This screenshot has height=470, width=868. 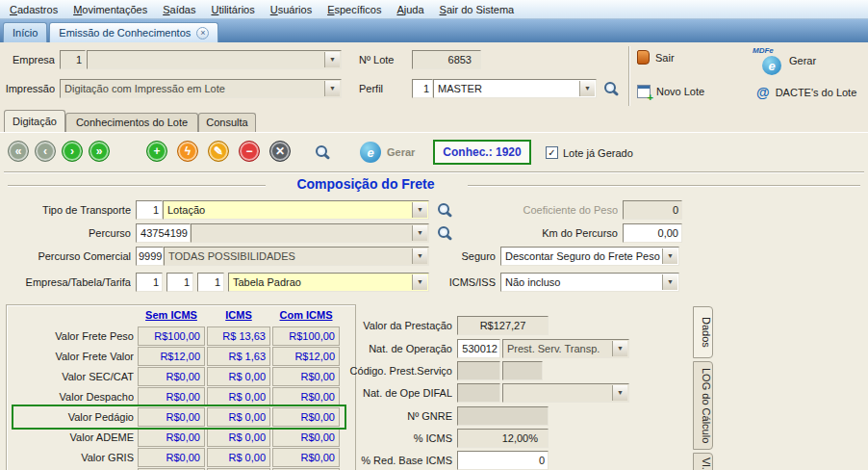 I want to click on cell-frete-valor-sem: R$12,00, so click(x=171, y=356).